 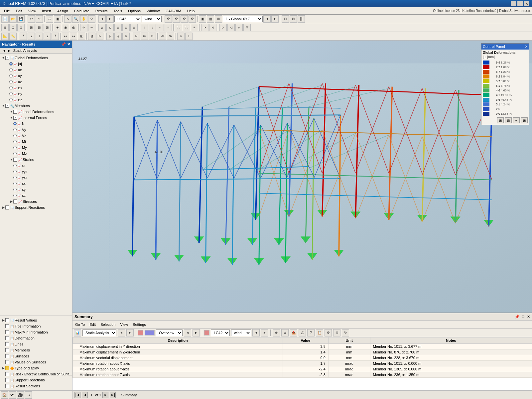 I want to click on t3-btn21: ⊧, so click(x=181, y=36).